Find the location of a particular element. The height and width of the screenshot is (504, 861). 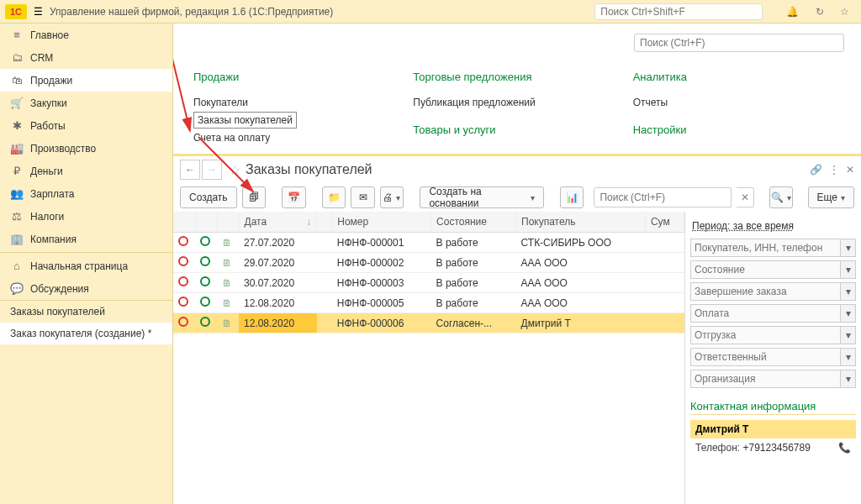

col-6: Состояние is located at coordinates (474, 222).